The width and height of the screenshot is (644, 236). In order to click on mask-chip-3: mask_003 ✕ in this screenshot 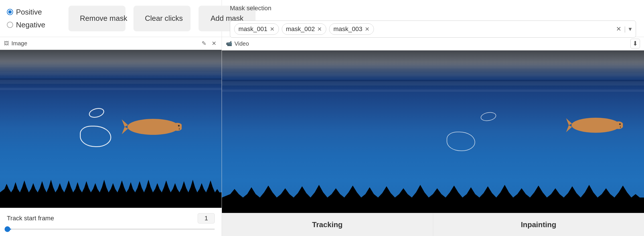, I will do `click(351, 29)`.